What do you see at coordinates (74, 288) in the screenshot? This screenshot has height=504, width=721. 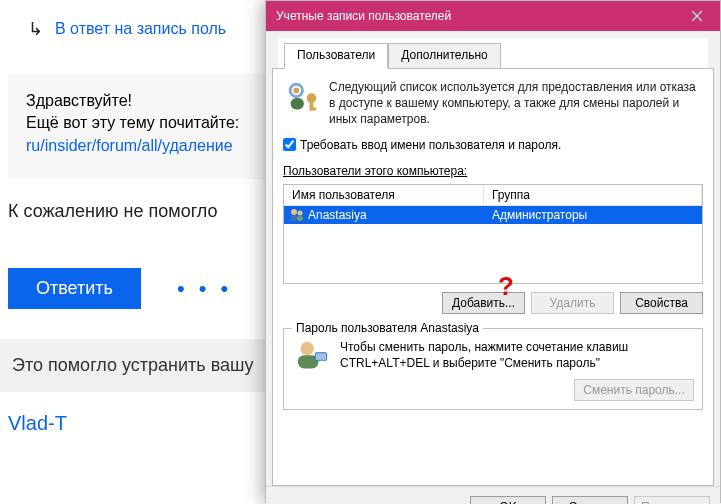 I see `reply-button: Ответить` at bounding box center [74, 288].